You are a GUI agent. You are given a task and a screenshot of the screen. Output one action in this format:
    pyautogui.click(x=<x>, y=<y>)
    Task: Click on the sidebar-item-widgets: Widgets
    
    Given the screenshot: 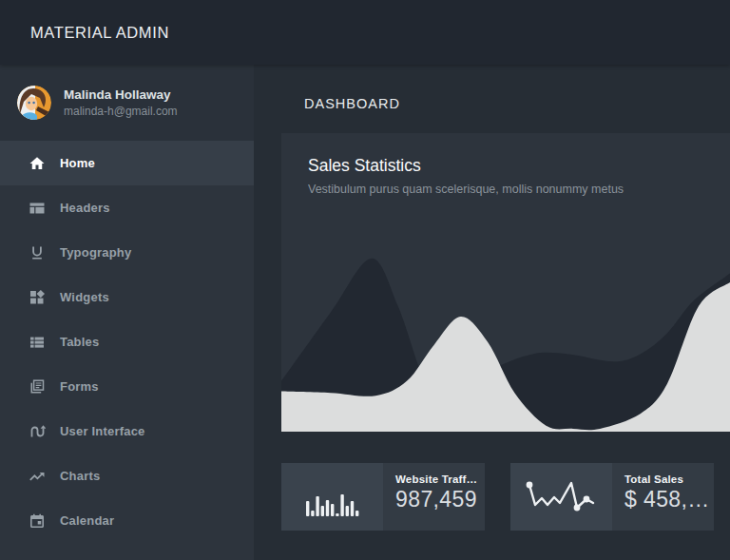 What is the action you would take?
    pyautogui.click(x=127, y=297)
    